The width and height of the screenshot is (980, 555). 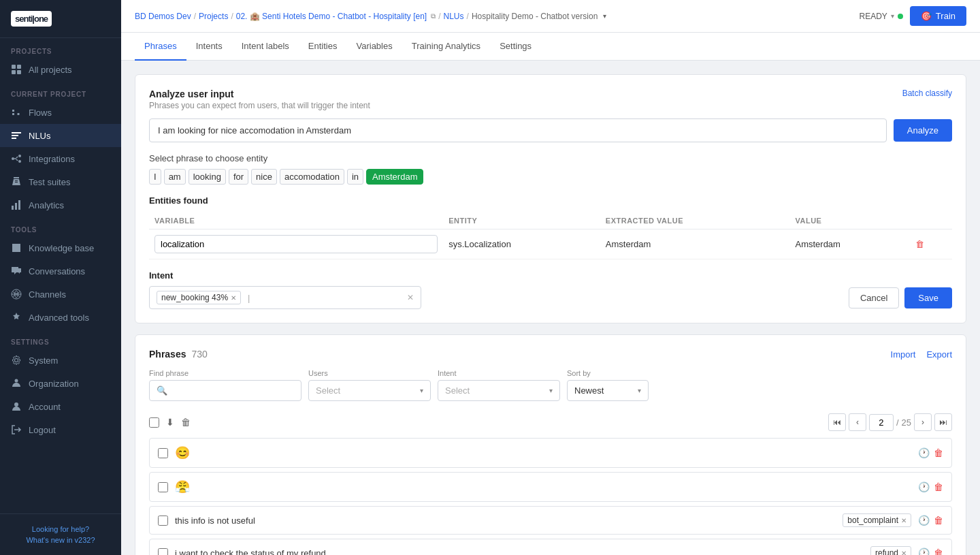 I want to click on history-icon-3: 🕐, so click(x=924, y=520).